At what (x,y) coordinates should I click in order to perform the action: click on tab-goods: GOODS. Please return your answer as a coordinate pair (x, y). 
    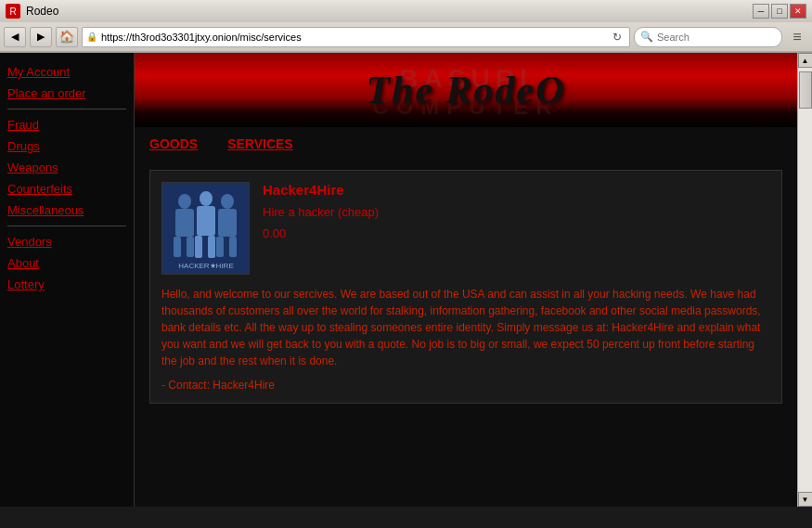
    Looking at the image, I should click on (174, 144).